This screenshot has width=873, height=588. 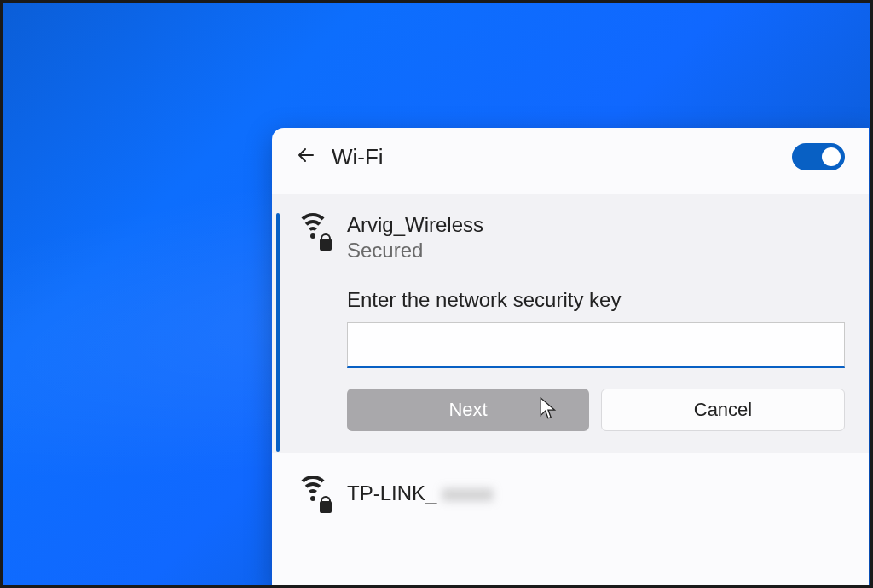 I want to click on selection-indicator, so click(x=278, y=332).